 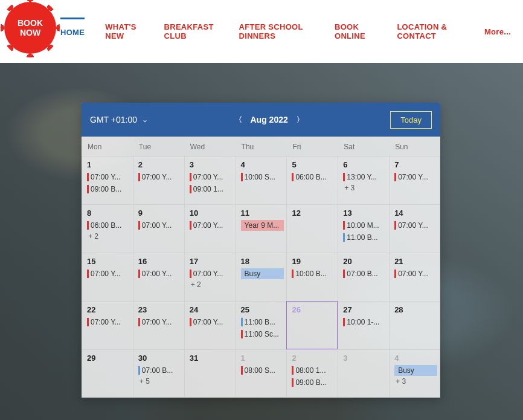 What do you see at coordinates (498, 31) in the screenshot?
I see `nav-more: More...` at bounding box center [498, 31].